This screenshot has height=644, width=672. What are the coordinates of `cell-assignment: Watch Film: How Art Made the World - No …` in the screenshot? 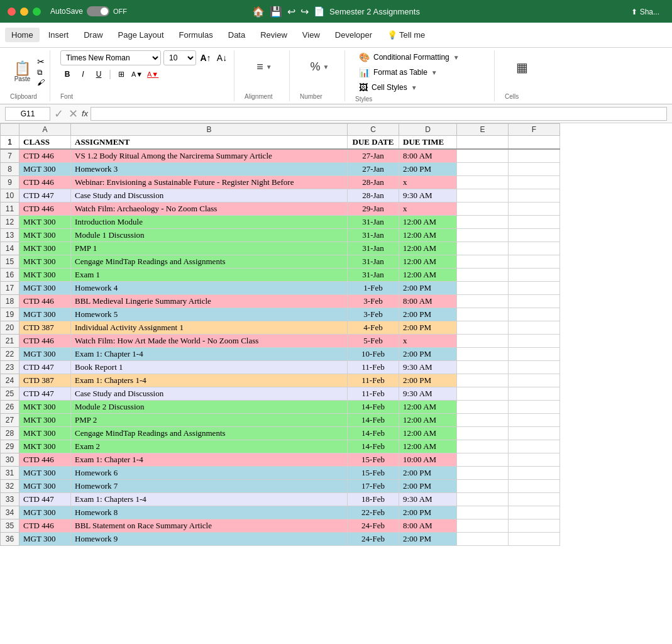 It's located at (209, 341).